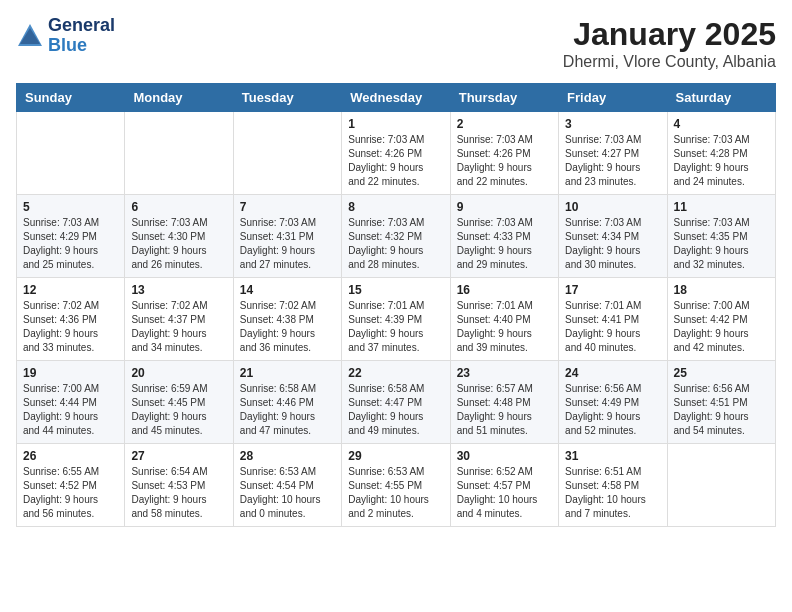  What do you see at coordinates (721, 236) in the screenshot?
I see `calendar-cell: 11Sunrise: 7:03 AM Sunset: 4:35 PM Dayli…` at bounding box center [721, 236].